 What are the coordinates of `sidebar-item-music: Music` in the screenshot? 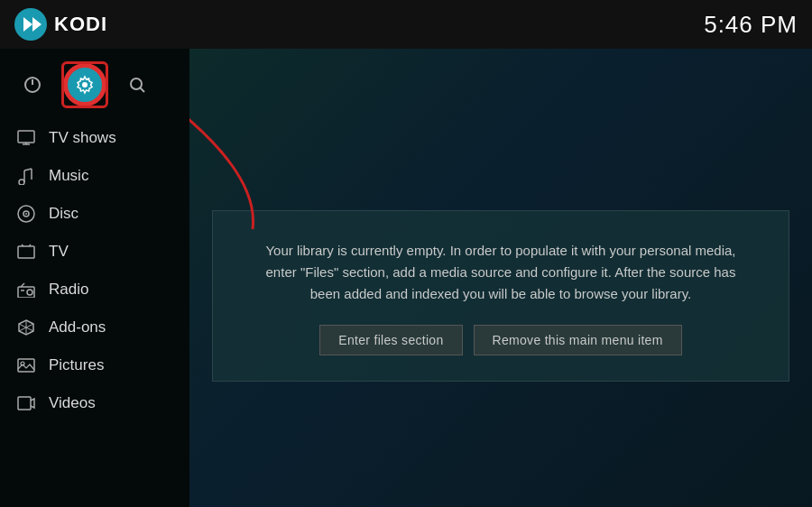 It's located at (95, 176).